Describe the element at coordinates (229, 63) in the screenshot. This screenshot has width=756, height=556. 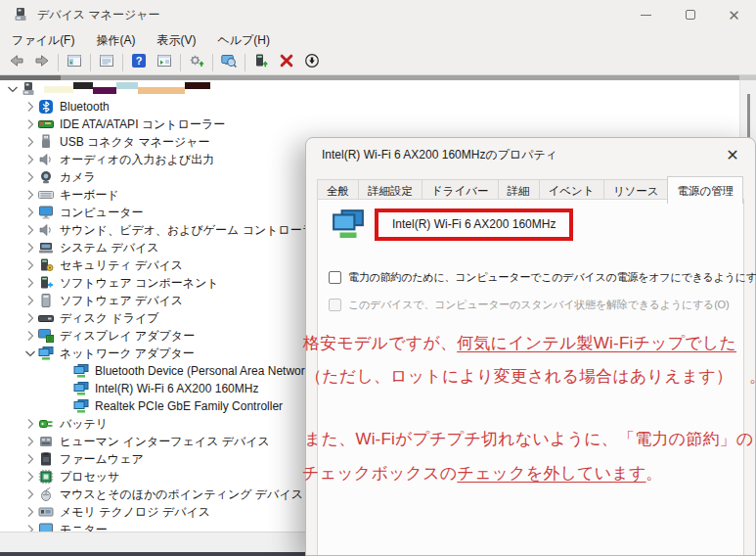
I see `scan-hardware-button` at that location.